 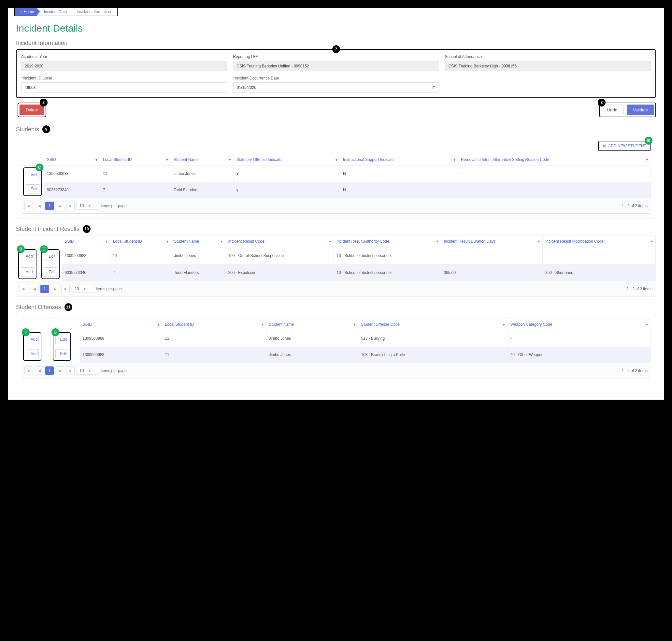 I want to click on callout-G: G, so click(x=55, y=332).